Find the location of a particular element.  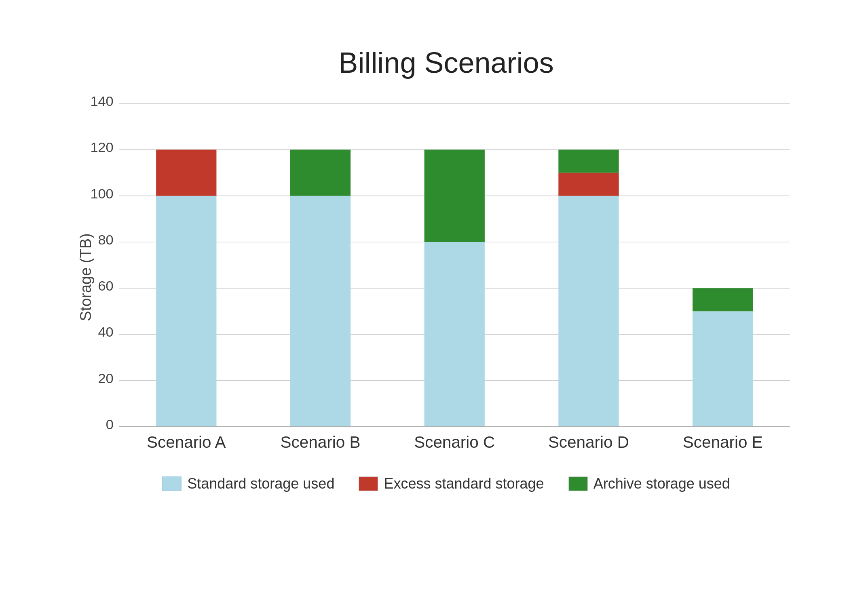

legend-item-standard: Standard storage used is located at coordinates (248, 484).